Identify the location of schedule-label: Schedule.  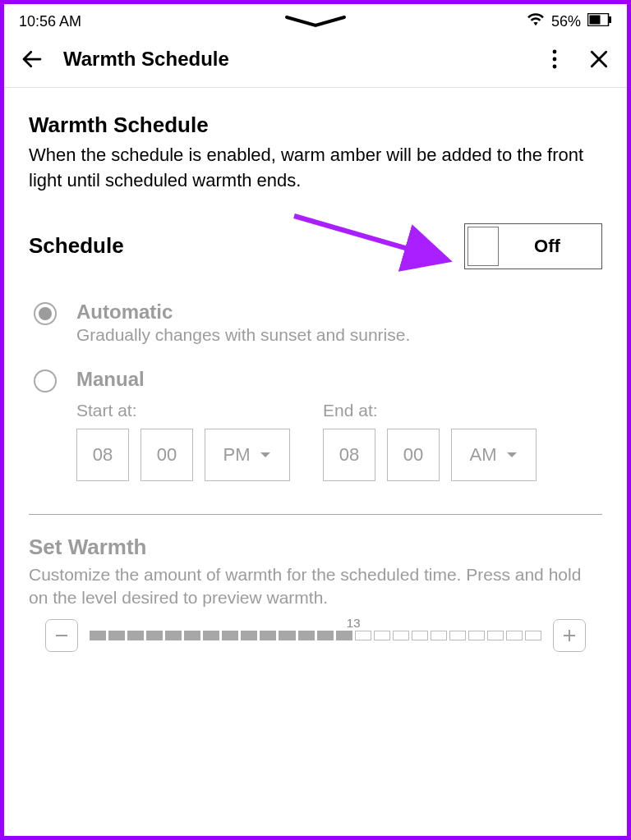
(76, 246).